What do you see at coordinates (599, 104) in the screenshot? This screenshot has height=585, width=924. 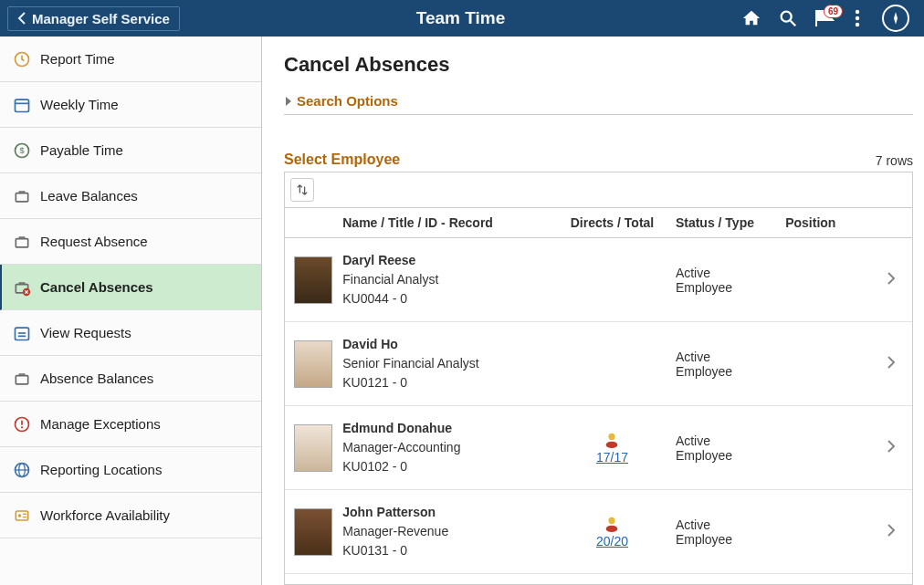 I see `search-options-toggle: Search Options` at bounding box center [599, 104].